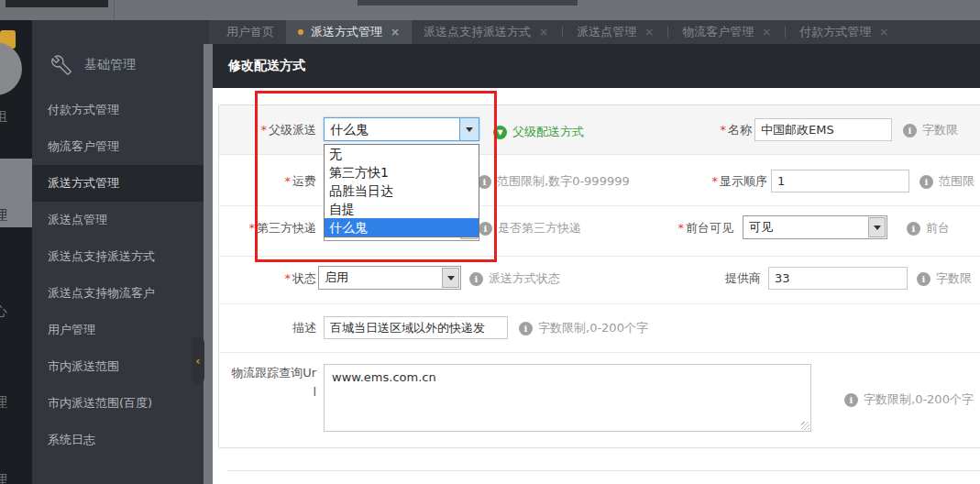  Describe the element at coordinates (785, 32) in the screenshot. I see `tab-separator` at that location.